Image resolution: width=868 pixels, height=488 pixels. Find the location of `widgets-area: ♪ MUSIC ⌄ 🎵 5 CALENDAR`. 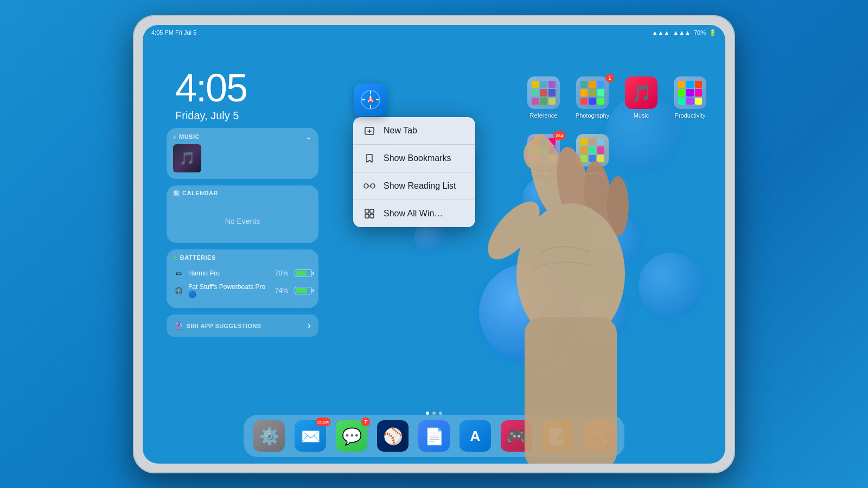

widgets-area: ♪ MUSIC ⌄ 🎵 5 CALENDAR is located at coordinates (242, 232).